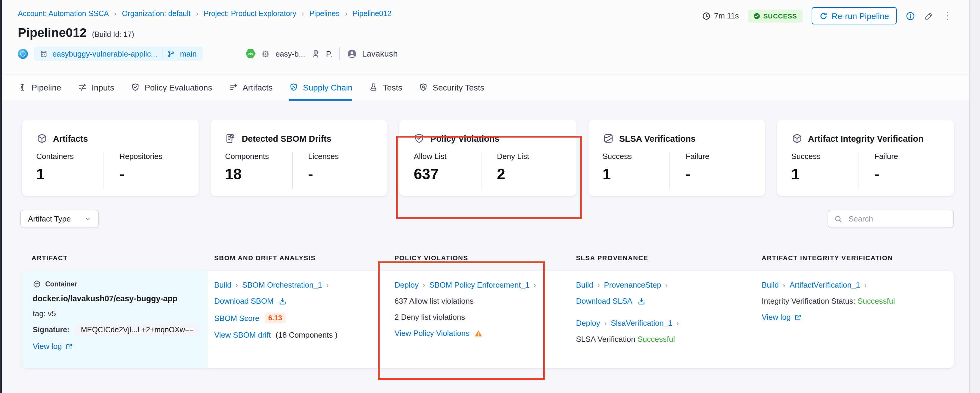 This screenshot has width=980, height=393. I want to click on tab-tests: Tests, so click(386, 88).